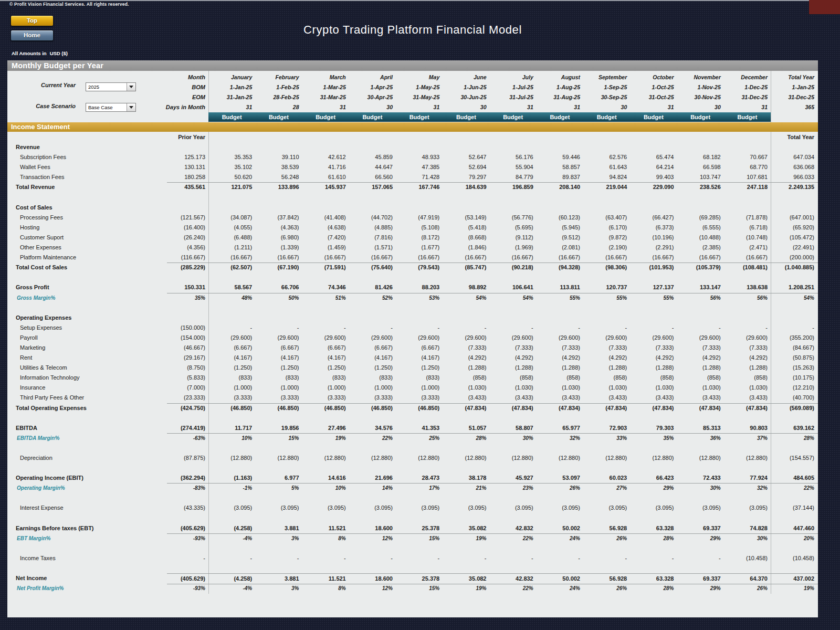  What do you see at coordinates (607, 508) in the screenshot?
I see `cell-value: (3.095)` at bounding box center [607, 508].